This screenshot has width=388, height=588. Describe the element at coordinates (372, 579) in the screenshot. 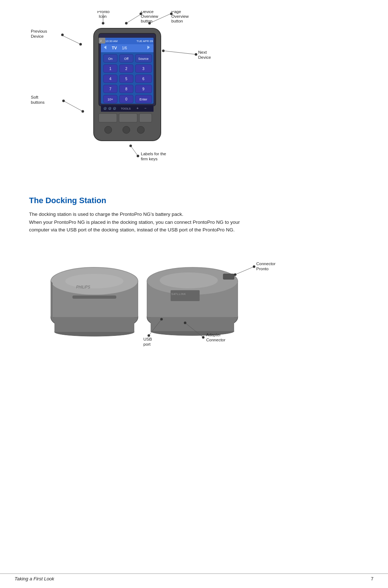

I see `footer-page-number: 7` at that location.